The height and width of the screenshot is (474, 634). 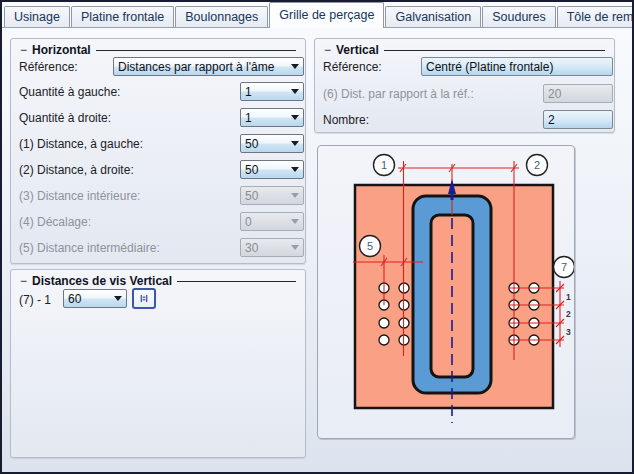 What do you see at coordinates (266, 170) in the screenshot?
I see `dist-right-value: 50` at bounding box center [266, 170].